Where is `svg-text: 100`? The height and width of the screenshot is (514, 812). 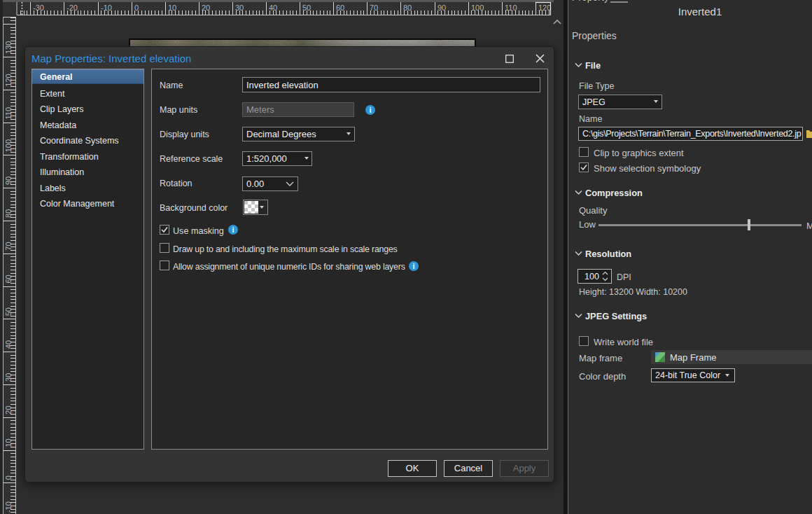 svg-text: 100 is located at coordinates (8, 146).